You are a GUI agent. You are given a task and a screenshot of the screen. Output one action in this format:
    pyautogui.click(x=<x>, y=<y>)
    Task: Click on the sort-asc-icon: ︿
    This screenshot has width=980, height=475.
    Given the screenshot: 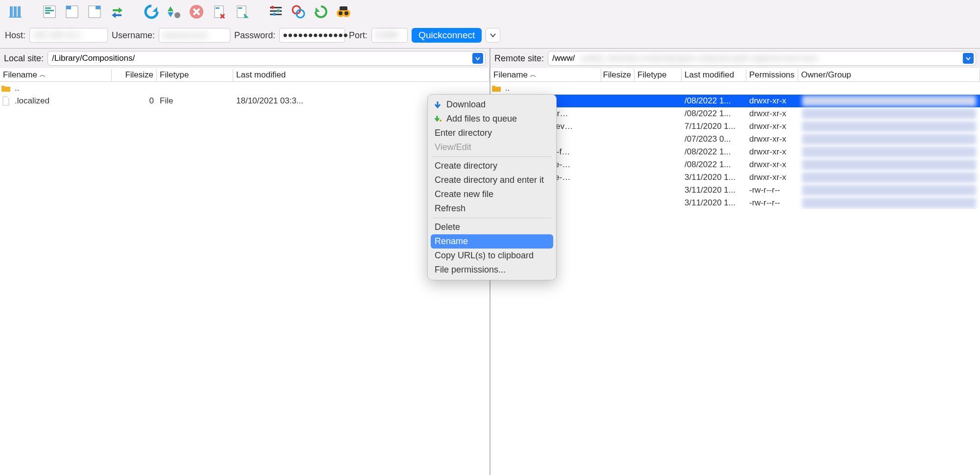 What is the action you would take?
    pyautogui.click(x=533, y=75)
    